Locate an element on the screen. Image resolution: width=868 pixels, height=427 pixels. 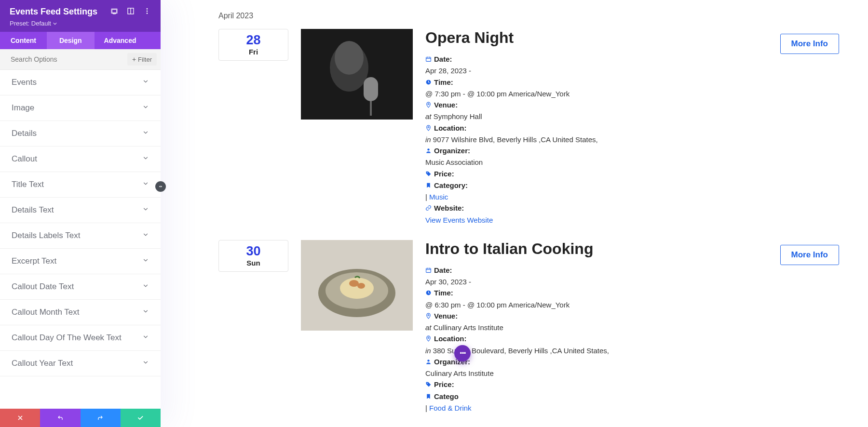
section-callout-month-text: Callout Month Text is located at coordinates (80, 312).